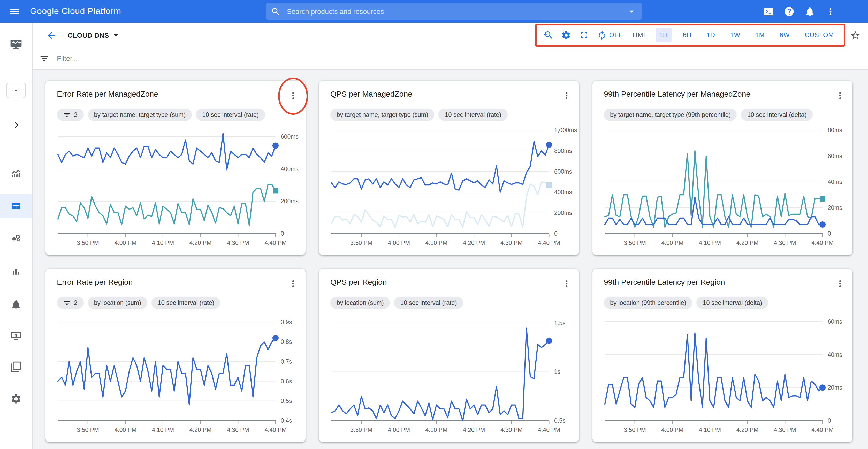 This screenshot has width=868, height=449. I want to click on search-box, so click(454, 11).